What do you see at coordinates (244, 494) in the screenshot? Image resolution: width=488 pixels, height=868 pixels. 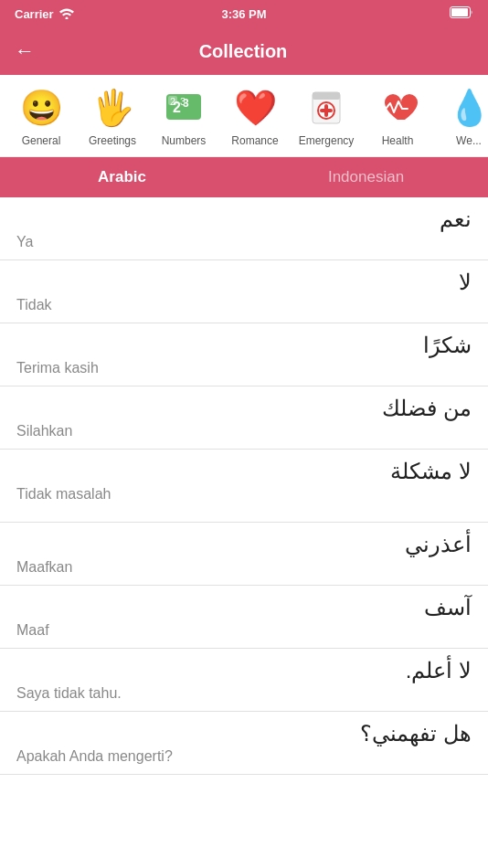 I see `translation-4: Tidak masalah` at bounding box center [244, 494].